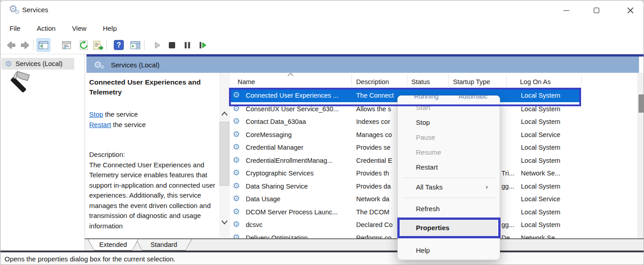 This screenshot has width=644, height=265. I want to click on service-name: Cryptographic Services, so click(280, 173).